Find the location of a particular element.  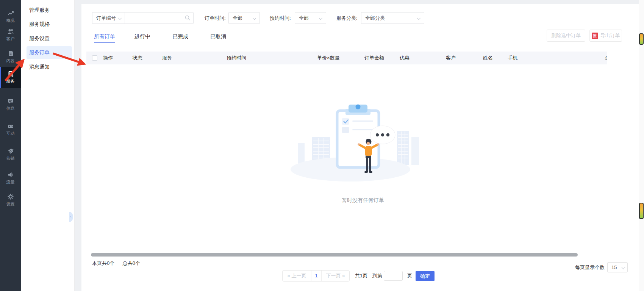

submenu-item-notifications: 消息通知 is located at coordinates (49, 67).